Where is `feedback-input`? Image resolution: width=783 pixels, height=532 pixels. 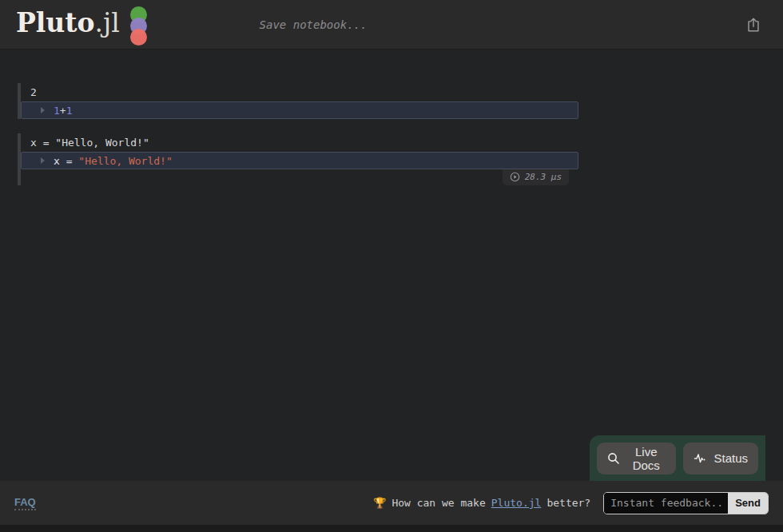 feedback-input is located at coordinates (666, 503).